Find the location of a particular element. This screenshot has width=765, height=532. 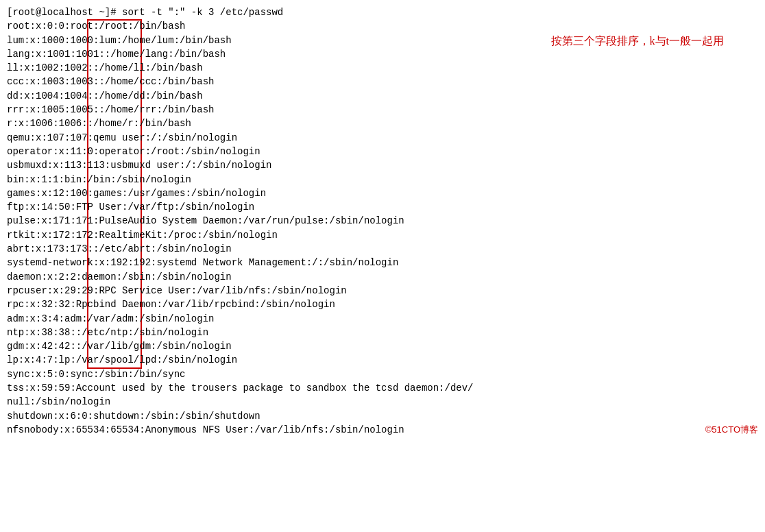

output-line: ll:x:1002:1002::/home/ll:/bin/bash is located at coordinates (382, 68).